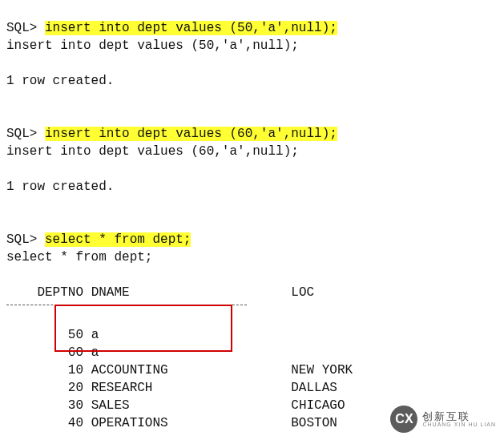 The height and width of the screenshot is (444, 504). What do you see at coordinates (152, 151) in the screenshot?
I see `sql-echo-insert-60: insert into dept values (60,'a',null);` at bounding box center [152, 151].